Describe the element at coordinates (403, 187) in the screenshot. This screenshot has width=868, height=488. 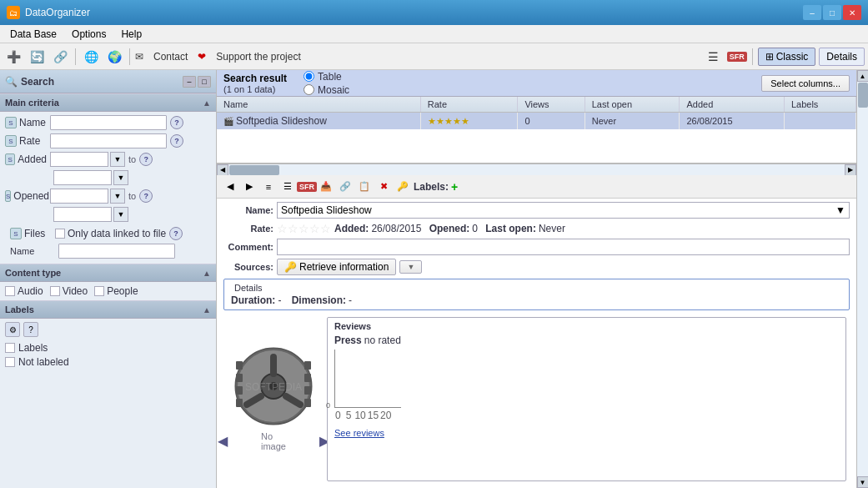
I see `detail-key-btn: 🔑` at that location.